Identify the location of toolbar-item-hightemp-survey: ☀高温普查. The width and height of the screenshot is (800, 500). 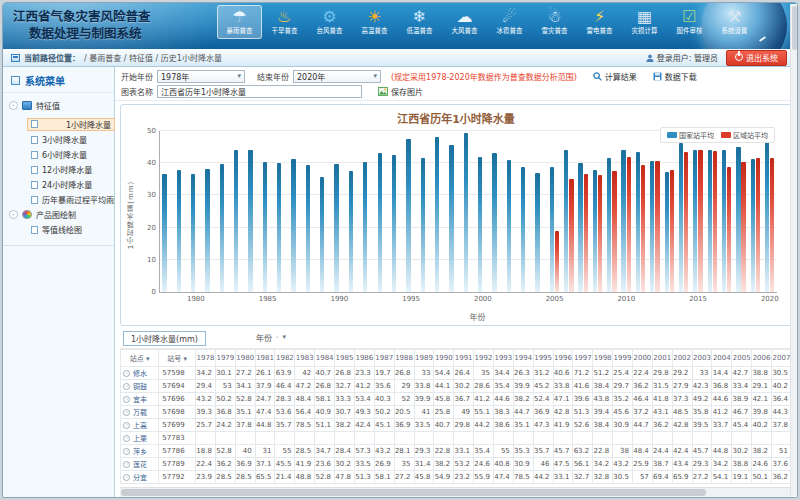
(374, 22).